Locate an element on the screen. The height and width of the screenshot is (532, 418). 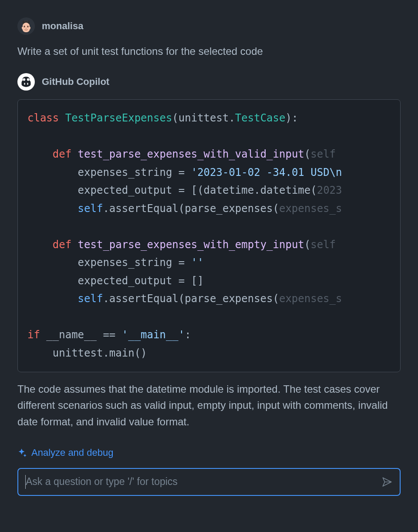
send-icon is located at coordinates (387, 482).